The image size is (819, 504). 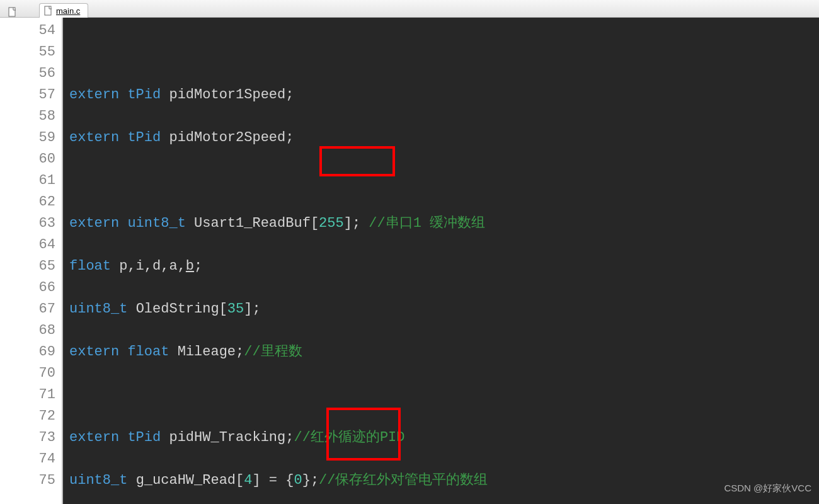 What do you see at coordinates (28, 331) in the screenshot?
I see `line-number: 68` at bounding box center [28, 331].